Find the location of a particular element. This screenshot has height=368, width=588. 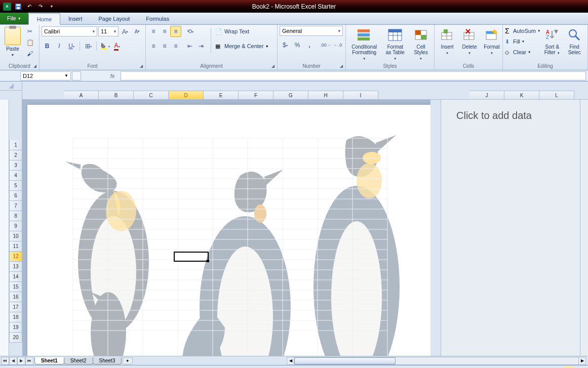

tab-insert: Insert is located at coordinates (75, 18).